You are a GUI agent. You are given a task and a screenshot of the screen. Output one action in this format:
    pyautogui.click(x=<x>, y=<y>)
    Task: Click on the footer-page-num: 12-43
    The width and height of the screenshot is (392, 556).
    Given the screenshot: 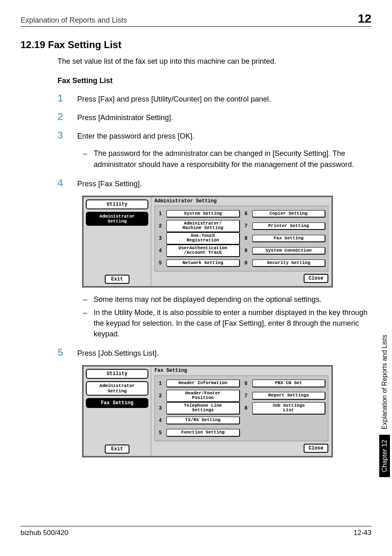 What is the action you would take?
    pyautogui.click(x=362, y=533)
    